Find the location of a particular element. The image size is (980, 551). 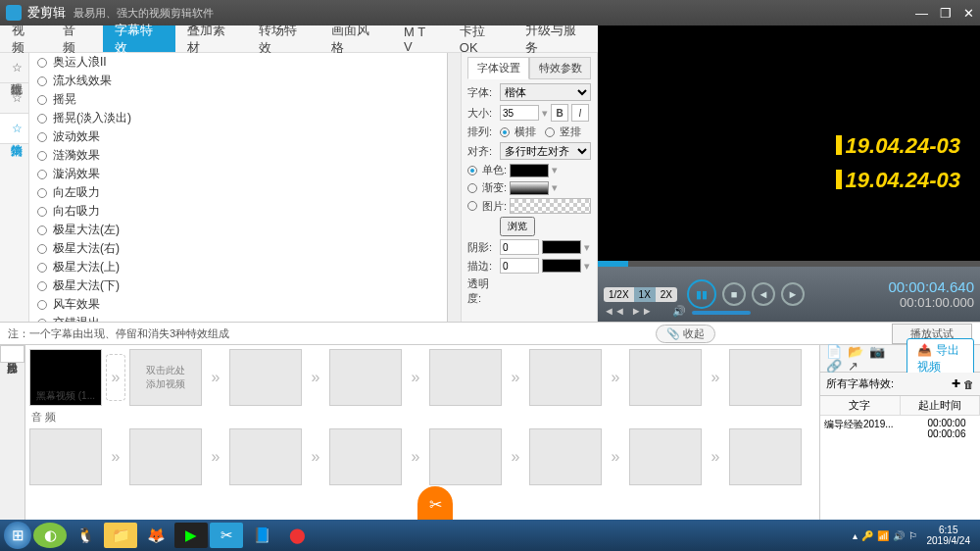

align-select: 多行时左对齐 is located at coordinates (545, 151).